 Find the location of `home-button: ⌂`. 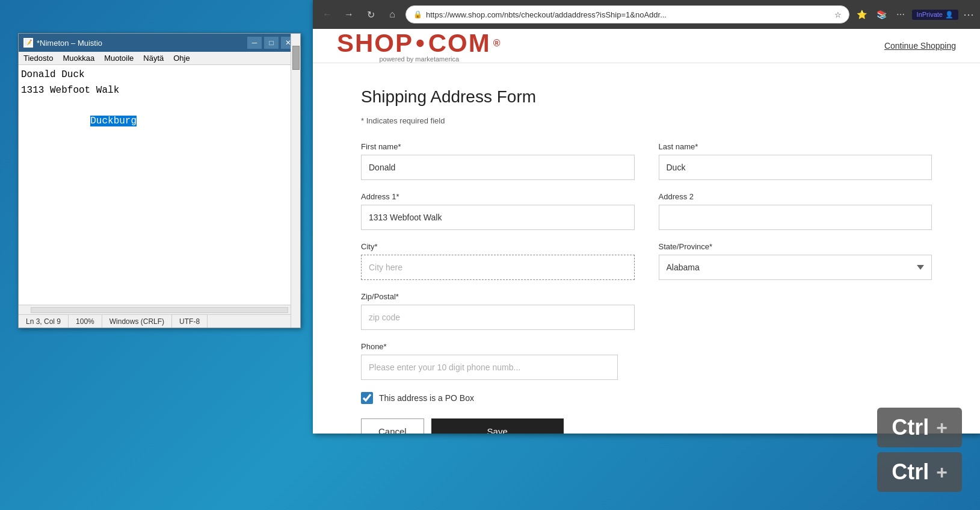

home-button: ⌂ is located at coordinates (392, 14).